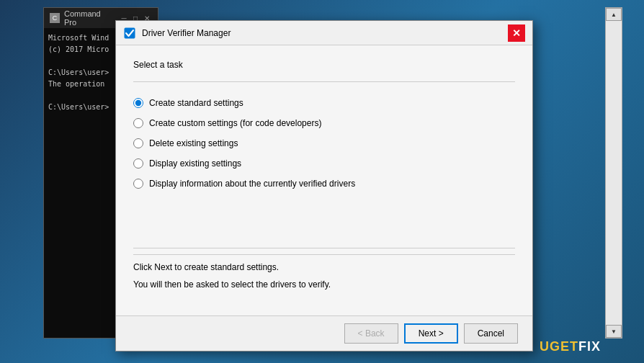  Describe the element at coordinates (324, 65) in the screenshot. I see `section-label: Select a task` at that location.